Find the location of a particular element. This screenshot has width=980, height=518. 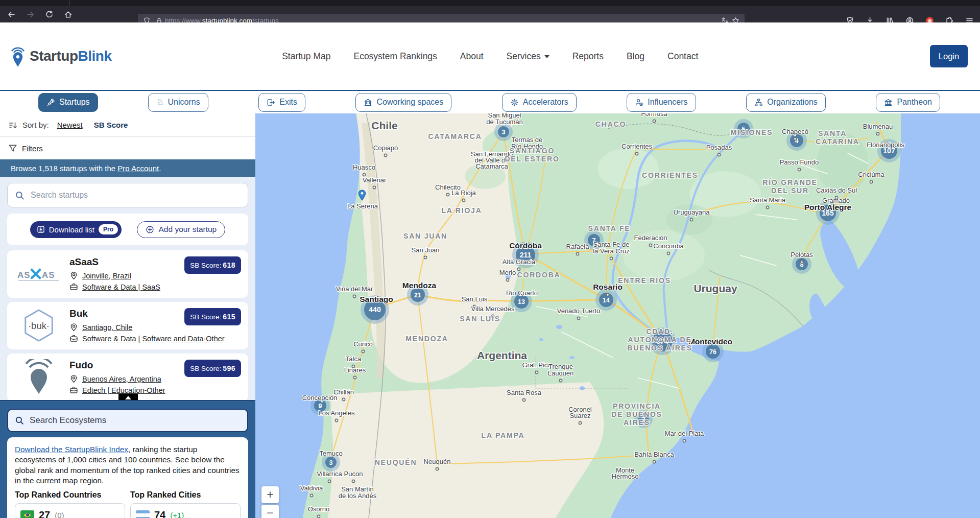

startup-location-link: Joinville, Brazil is located at coordinates (107, 276).